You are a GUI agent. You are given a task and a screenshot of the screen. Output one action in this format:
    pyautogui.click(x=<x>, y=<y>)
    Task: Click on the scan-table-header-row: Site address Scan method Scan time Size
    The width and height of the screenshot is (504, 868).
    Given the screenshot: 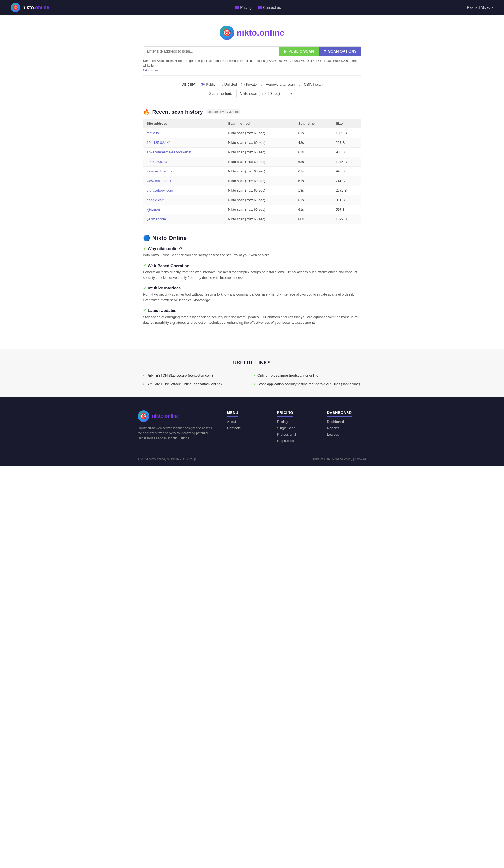 What is the action you would take?
    pyautogui.click(x=252, y=124)
    